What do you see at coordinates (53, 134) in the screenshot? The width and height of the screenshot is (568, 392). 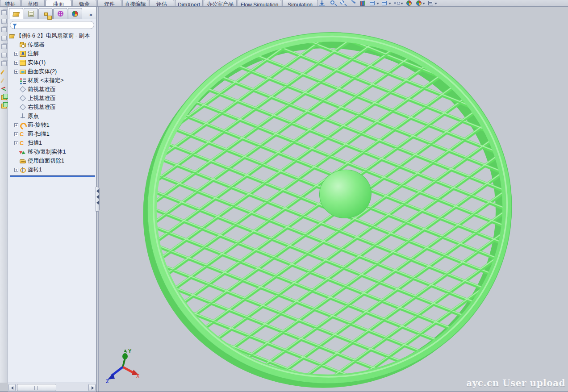 I see `tree-item-surface-sweep1: + C 面-扫描1` at bounding box center [53, 134].